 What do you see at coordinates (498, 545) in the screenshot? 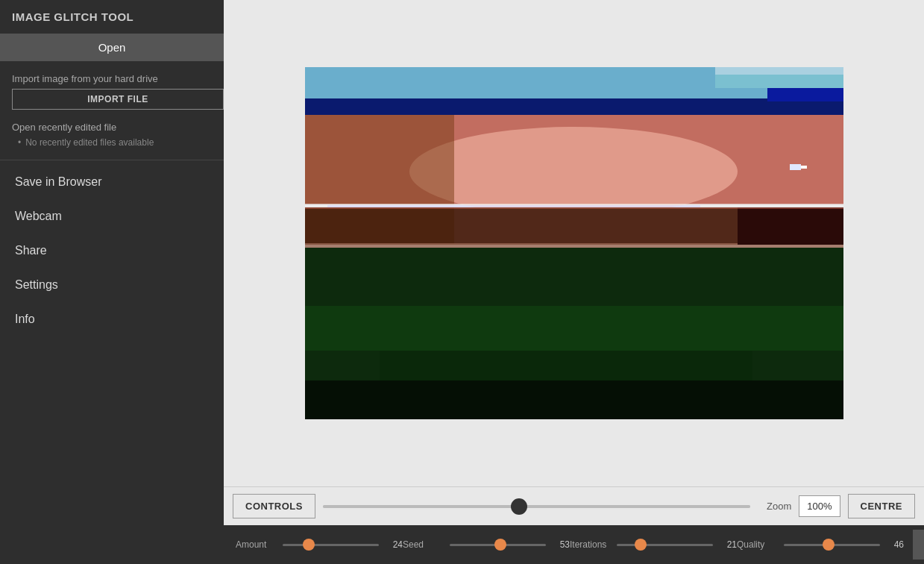
I see `seed-slider` at bounding box center [498, 545].